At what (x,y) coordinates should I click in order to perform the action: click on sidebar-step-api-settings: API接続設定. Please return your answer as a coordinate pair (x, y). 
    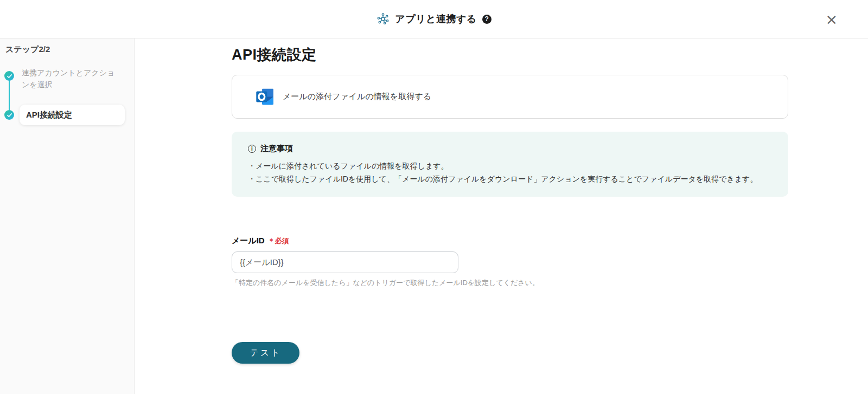
    Looking at the image, I should click on (72, 115).